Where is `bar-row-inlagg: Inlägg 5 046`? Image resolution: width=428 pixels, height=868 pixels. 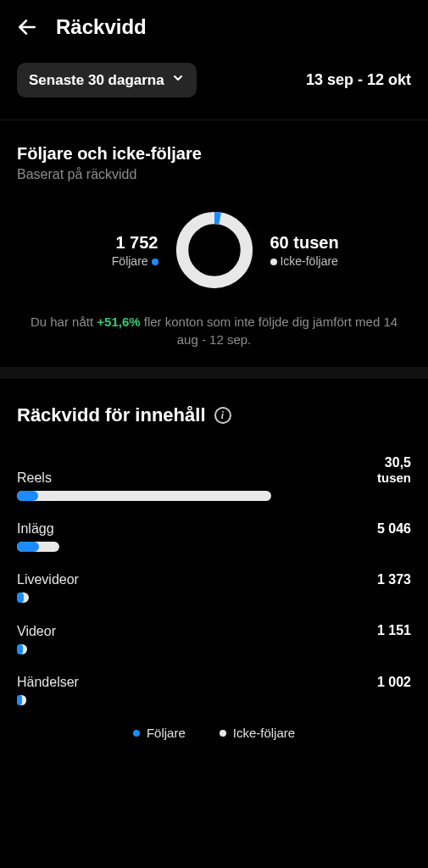 bar-row-inlagg: Inlägg 5 046 is located at coordinates (214, 537).